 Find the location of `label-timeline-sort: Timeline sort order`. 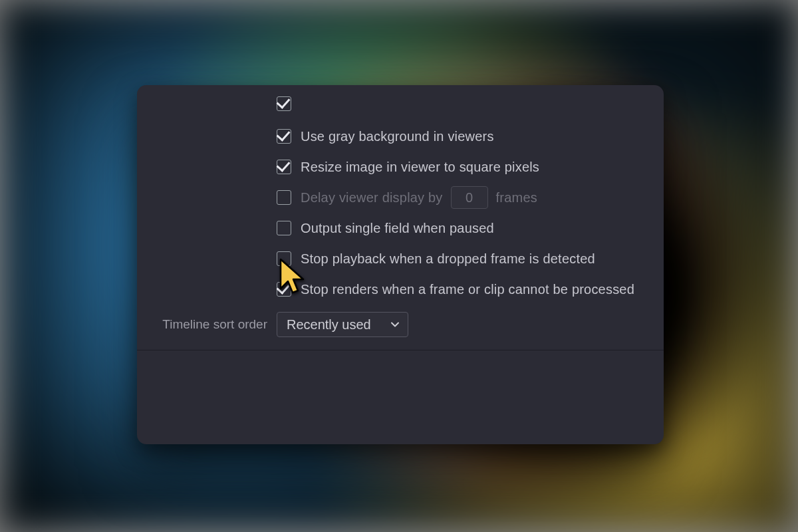

label-timeline-sort: Timeline sort order is located at coordinates (207, 325).